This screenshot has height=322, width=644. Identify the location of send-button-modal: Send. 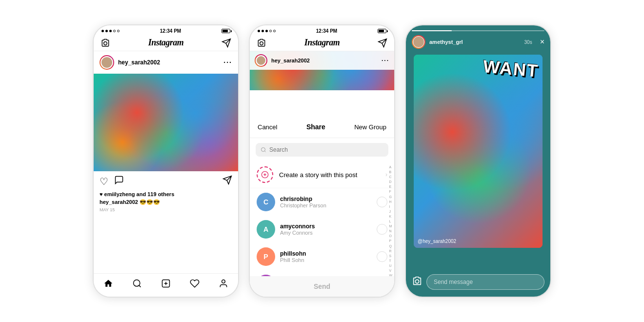
(322, 286).